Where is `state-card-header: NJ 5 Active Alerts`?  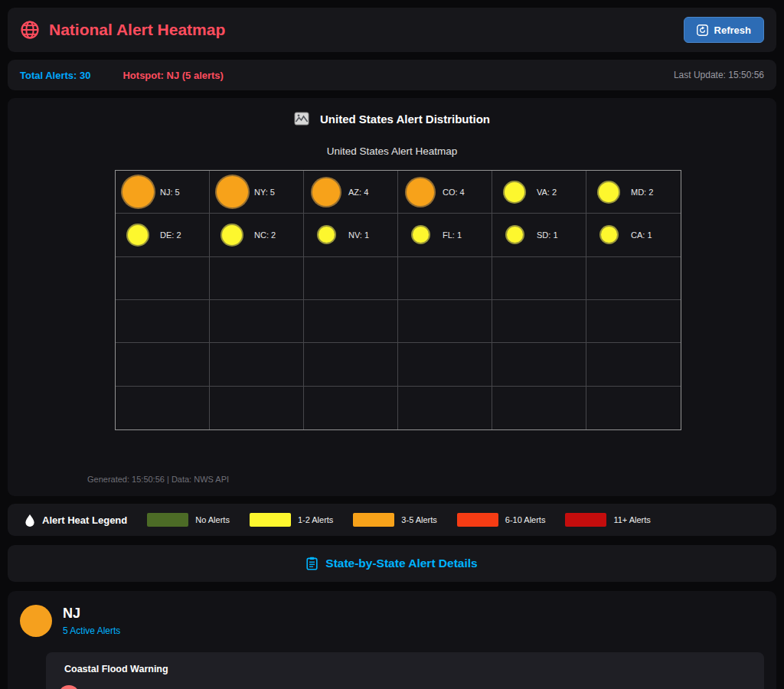 state-card-header: NJ 5 Active Alerts is located at coordinates (392, 621).